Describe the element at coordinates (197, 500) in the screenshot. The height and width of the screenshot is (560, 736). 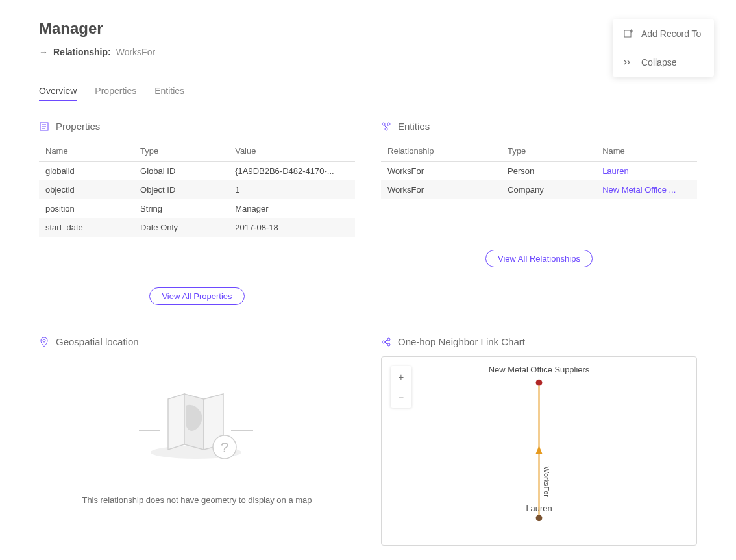
I see `geo-empty-msg: This relationship does not have geometry…` at that location.